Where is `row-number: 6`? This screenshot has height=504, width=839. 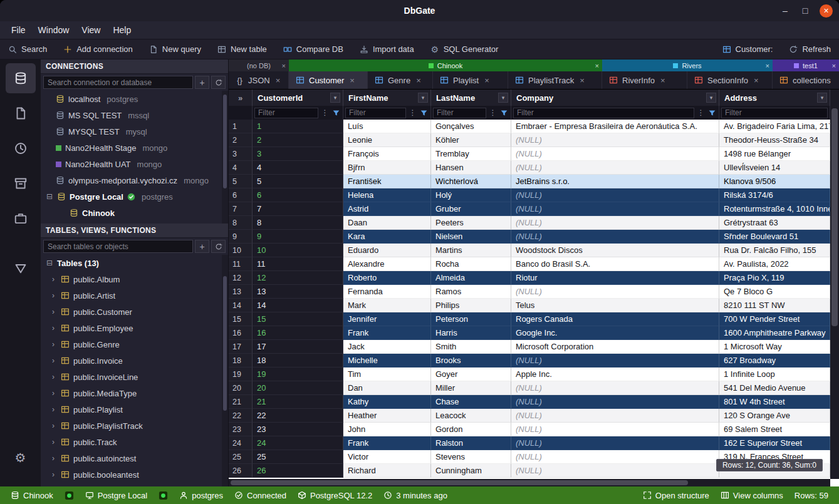 row-number: 6 is located at coordinates (241, 195).